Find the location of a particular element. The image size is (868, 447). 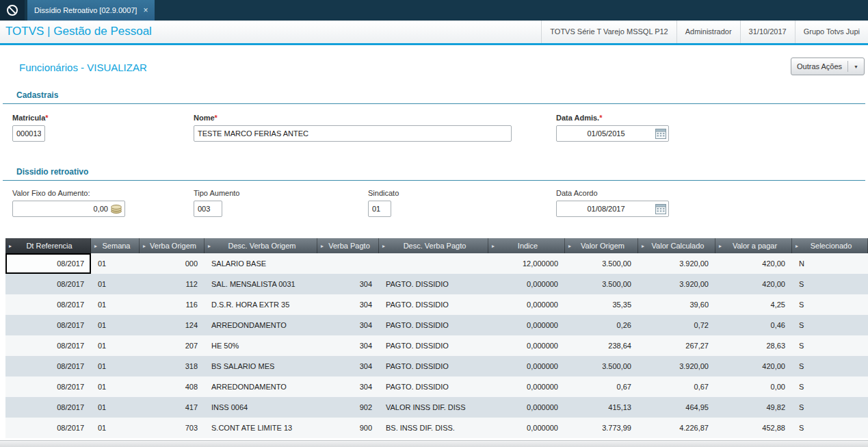

grid-cell: 0,26 is located at coordinates (602, 325).